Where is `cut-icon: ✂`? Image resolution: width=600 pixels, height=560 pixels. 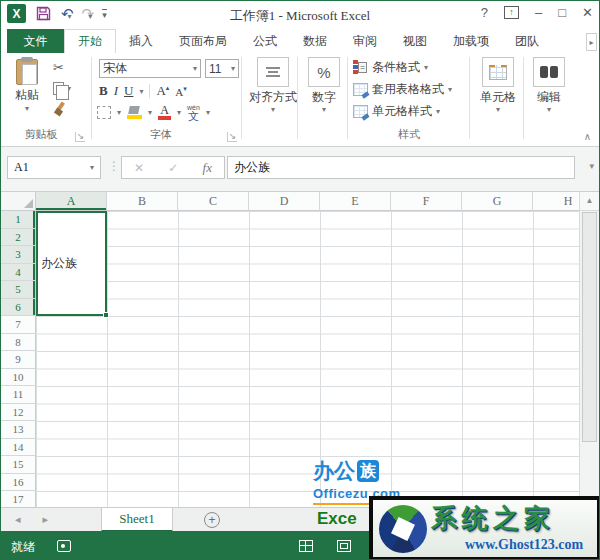
cut-icon: ✂ is located at coordinates (58, 68).